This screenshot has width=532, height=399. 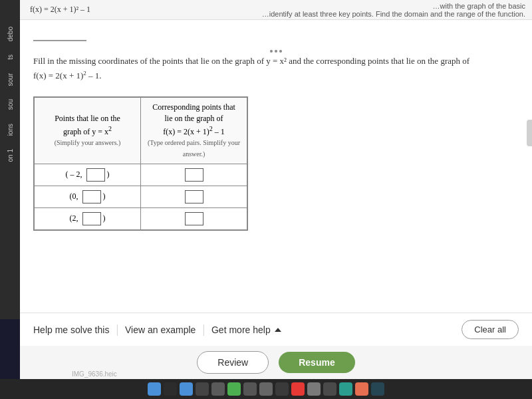 What do you see at coordinates (117, 330) in the screenshot?
I see `action-separator1: |` at bounding box center [117, 330].